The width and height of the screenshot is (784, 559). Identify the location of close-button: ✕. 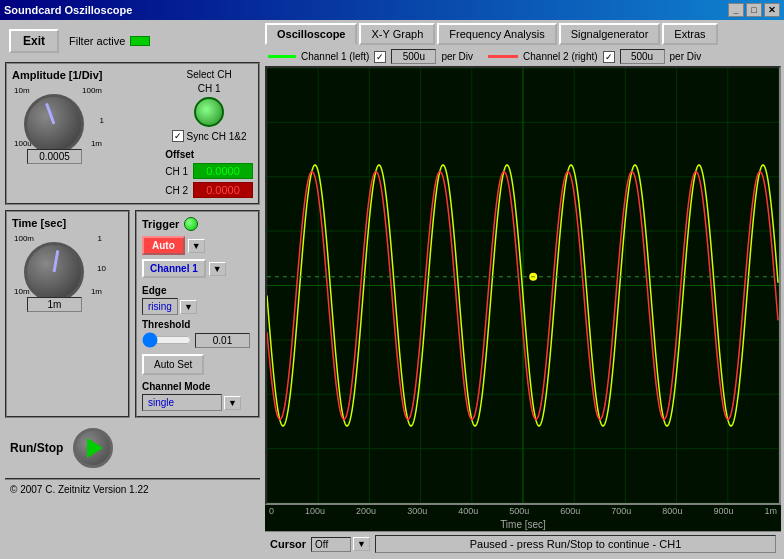
(772, 10).